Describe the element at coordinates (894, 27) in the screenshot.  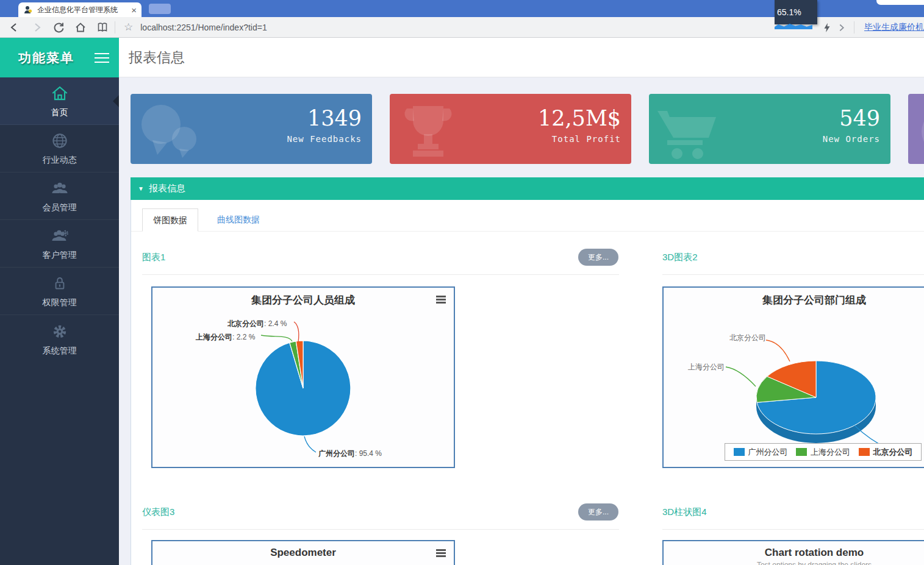
I see `bookmark-link: 毕业生成廉价机` at that location.